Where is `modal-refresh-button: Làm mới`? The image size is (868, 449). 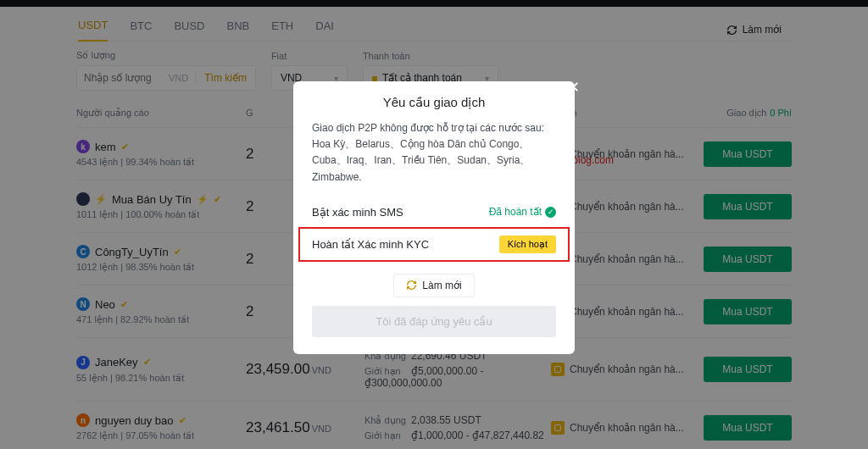 modal-refresh-button: Làm mới is located at coordinates (434, 285).